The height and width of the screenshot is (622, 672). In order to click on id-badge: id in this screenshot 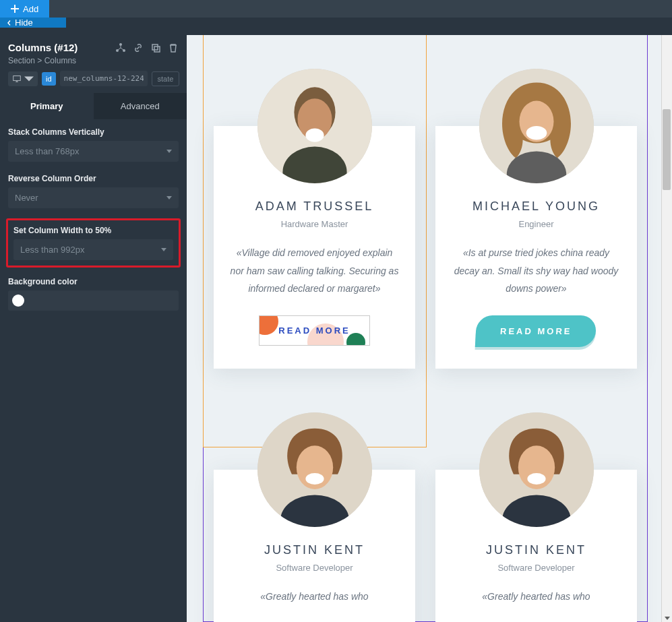, I will do `click(49, 79)`.